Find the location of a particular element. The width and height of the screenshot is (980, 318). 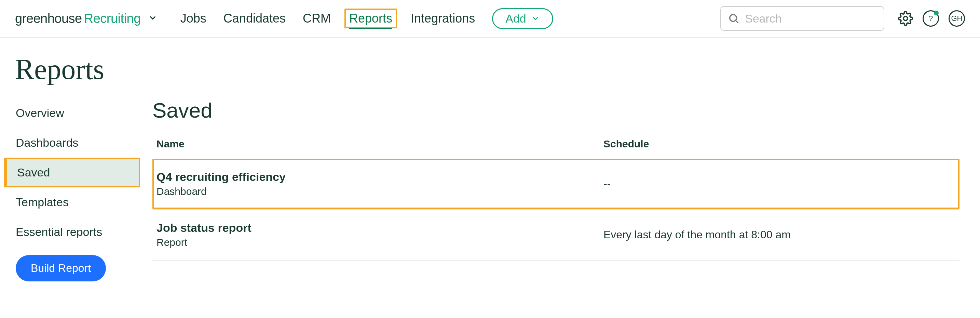

sidebar-item-saved: Saved is located at coordinates (72, 173).